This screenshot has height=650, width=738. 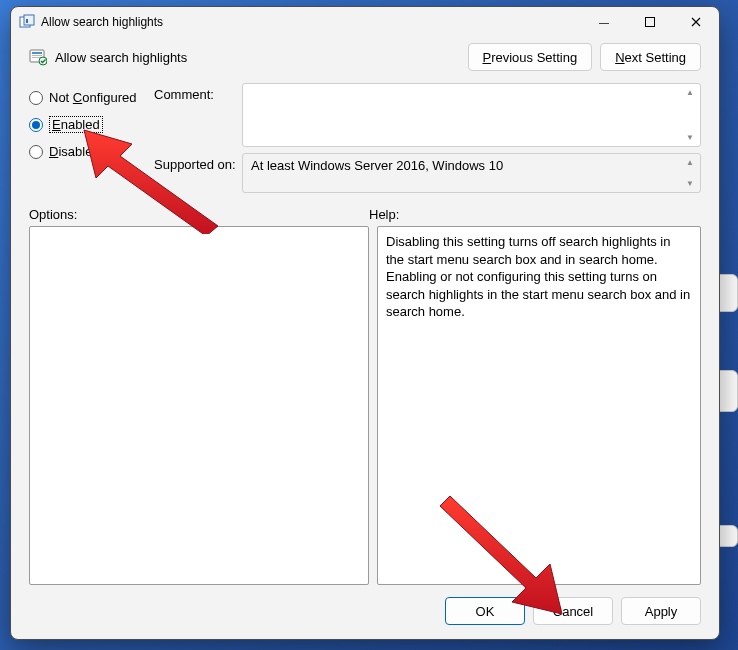 What do you see at coordinates (198, 115) in the screenshot?
I see `comment-label: Comment:` at bounding box center [198, 115].